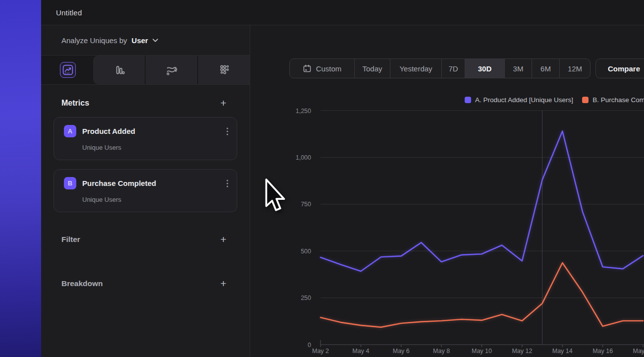 This screenshot has height=357, width=644. What do you see at coordinates (94, 41) in the screenshot?
I see `analyze-label: Analyze Uniques by` at bounding box center [94, 41].